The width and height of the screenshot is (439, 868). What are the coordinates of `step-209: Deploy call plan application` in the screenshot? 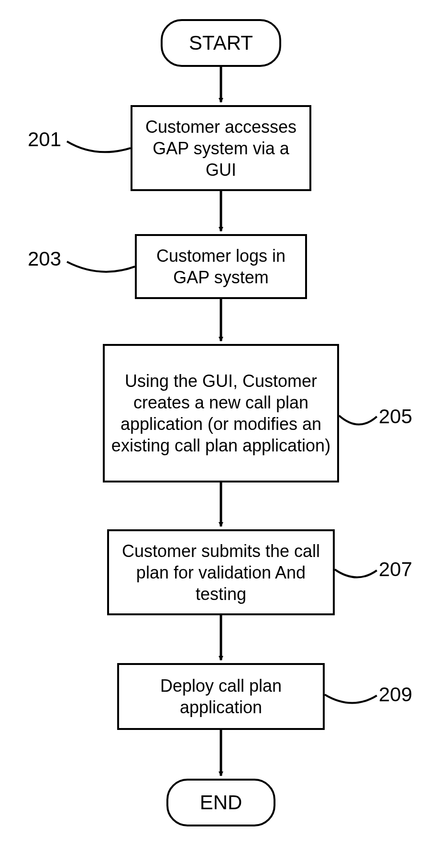 It's located at (221, 697).